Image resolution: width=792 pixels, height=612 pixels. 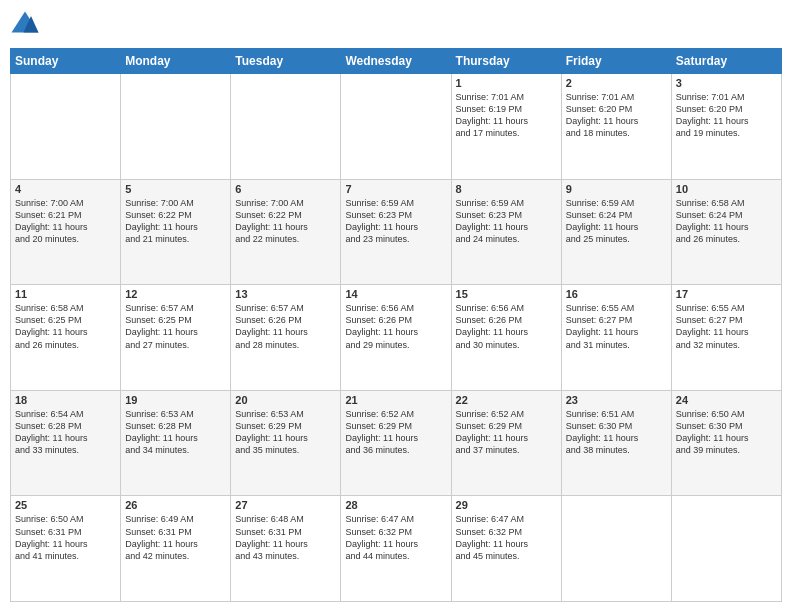 I want to click on calendar-cell: 25Sunrise: 6:50 AM Sunset: 6:31 PM Dayli…, so click(x=66, y=549).